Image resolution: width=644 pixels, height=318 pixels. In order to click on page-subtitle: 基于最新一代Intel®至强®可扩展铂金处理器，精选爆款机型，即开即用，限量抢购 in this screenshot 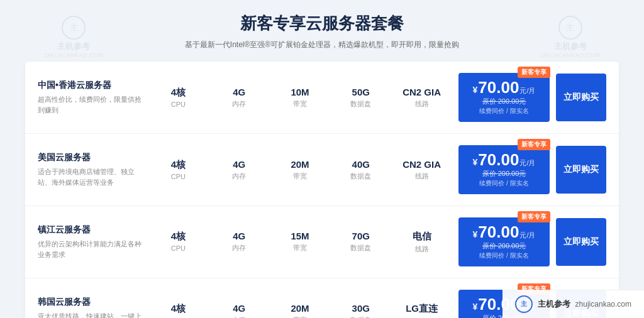, I will do `click(322, 45)`.